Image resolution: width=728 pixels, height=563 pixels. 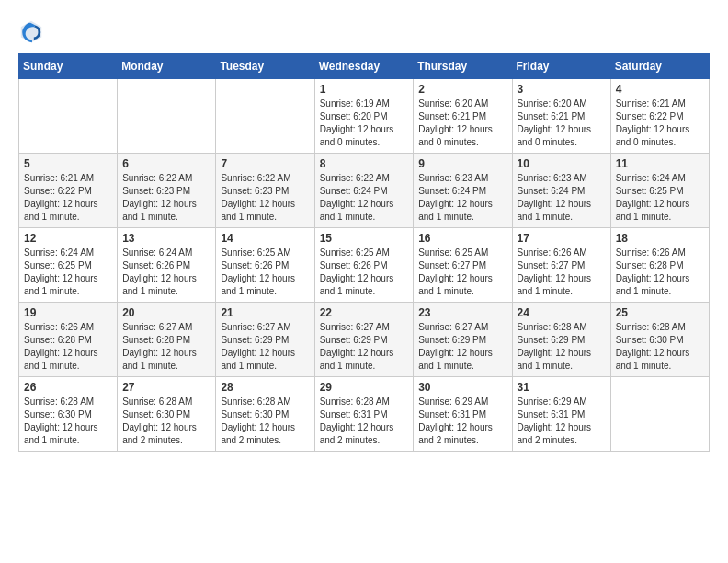 What do you see at coordinates (562, 89) in the screenshot?
I see `day-number: 3` at bounding box center [562, 89].